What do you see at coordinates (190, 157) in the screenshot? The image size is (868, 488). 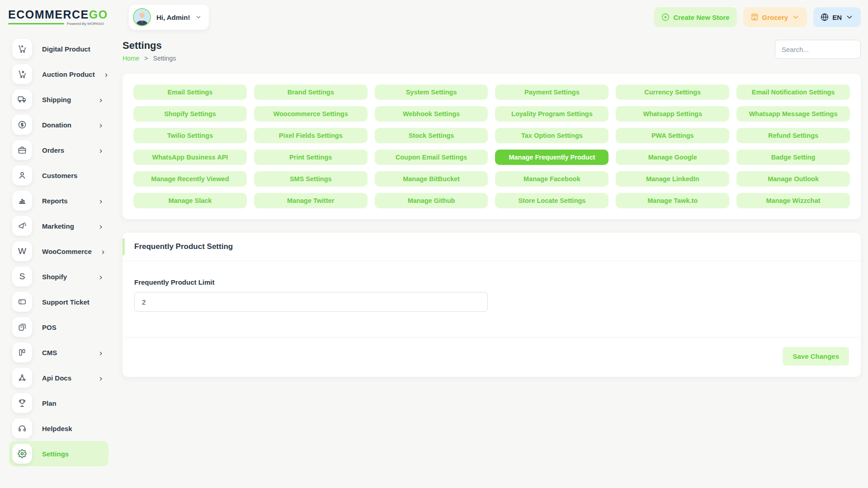 I see `settings-tab-whatsapp-business-api: WhatsApp Business API` at bounding box center [190, 157].